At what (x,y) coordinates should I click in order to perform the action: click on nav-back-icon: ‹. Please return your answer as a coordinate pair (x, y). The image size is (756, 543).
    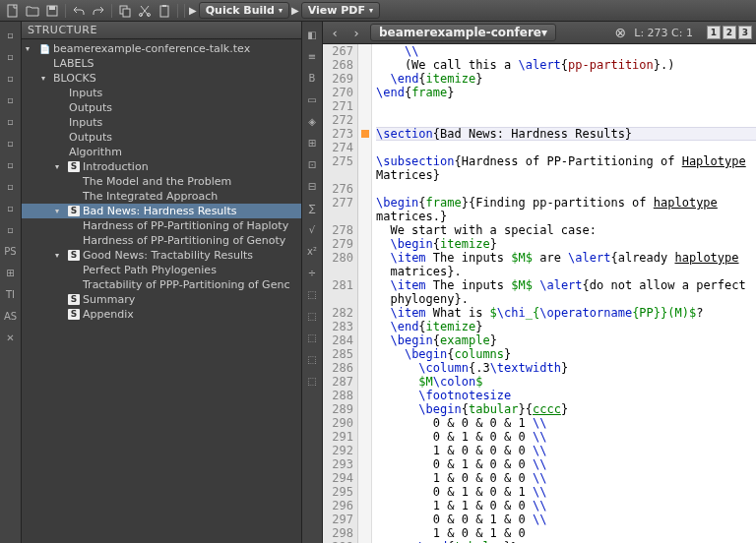
    Looking at the image, I should click on (335, 33).